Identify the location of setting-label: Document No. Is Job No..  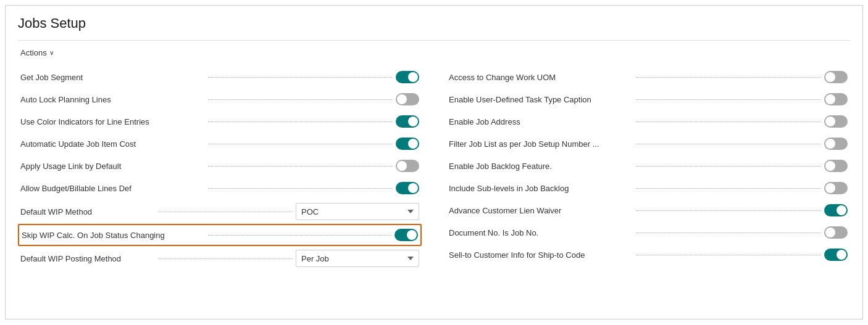
(541, 233).